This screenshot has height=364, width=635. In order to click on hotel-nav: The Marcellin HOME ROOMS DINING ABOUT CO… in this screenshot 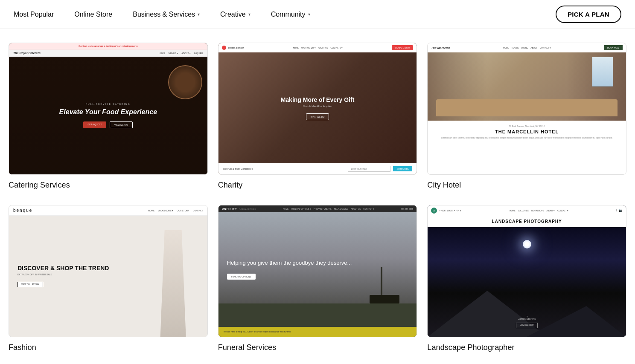, I will do `click(527, 48)`.